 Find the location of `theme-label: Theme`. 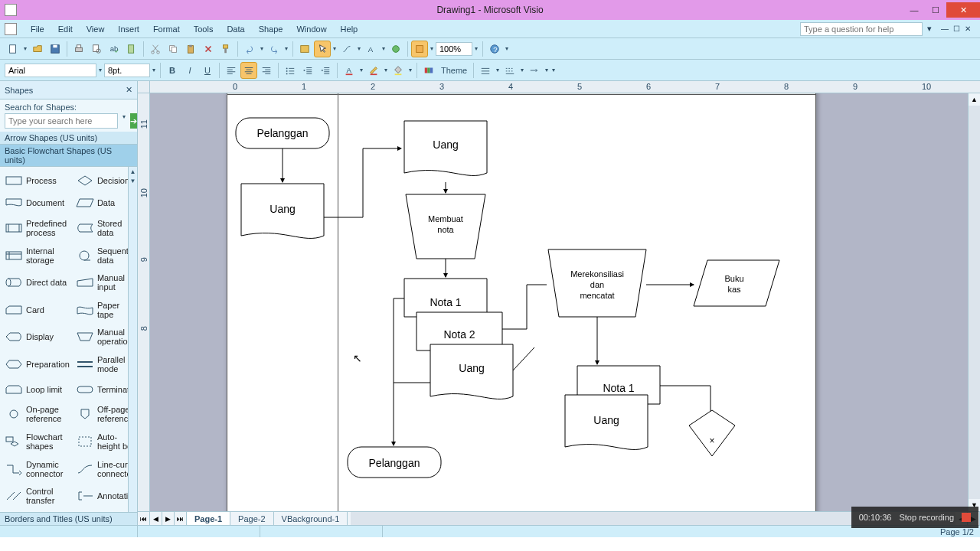

theme-label: Theme is located at coordinates (454, 70).